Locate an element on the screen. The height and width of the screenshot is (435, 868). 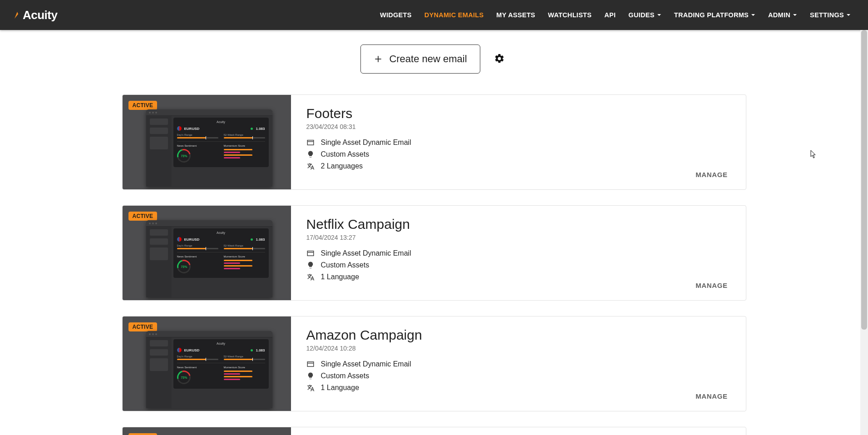
settings-gear-button is located at coordinates (499, 59).